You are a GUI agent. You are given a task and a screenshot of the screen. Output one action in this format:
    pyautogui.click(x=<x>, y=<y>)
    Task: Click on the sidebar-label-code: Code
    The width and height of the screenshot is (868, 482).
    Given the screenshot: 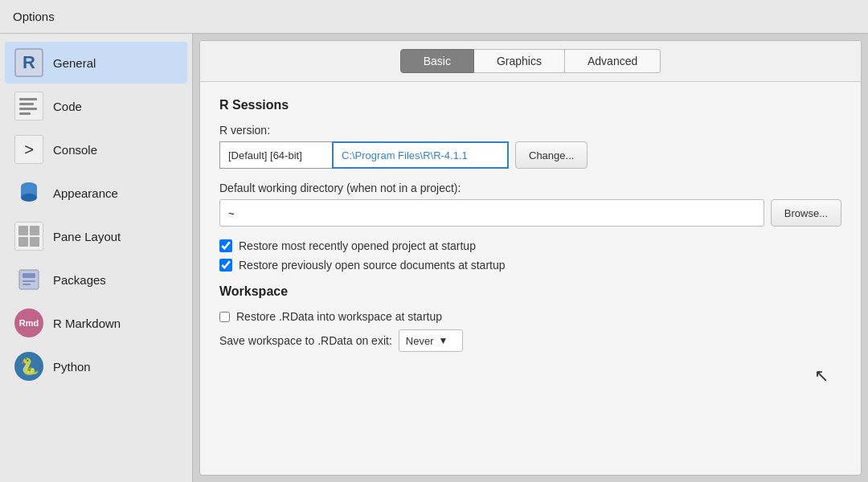 What is the action you would take?
    pyautogui.click(x=68, y=106)
    